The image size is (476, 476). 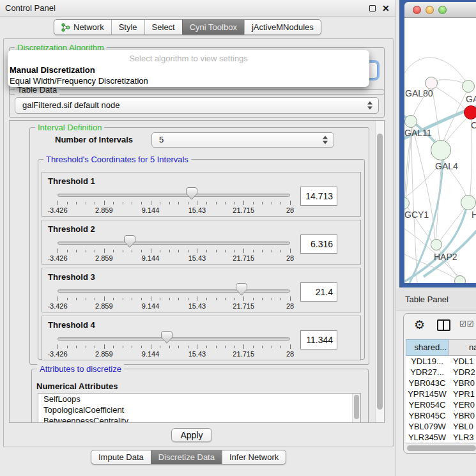 What do you see at coordinates (427, 415) in the screenshot?
I see `cell: YBR045C` at bounding box center [427, 415].